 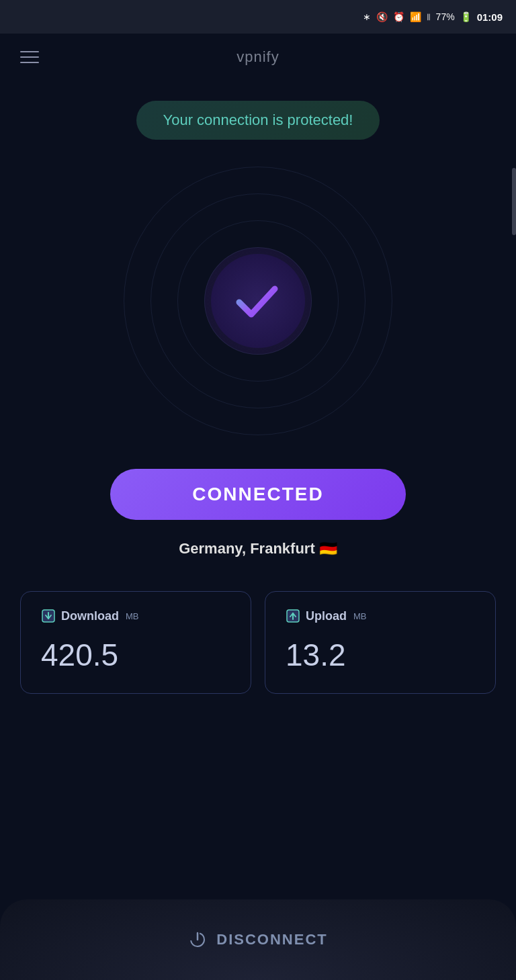 I want to click on app-title: vpnify, so click(x=258, y=57).